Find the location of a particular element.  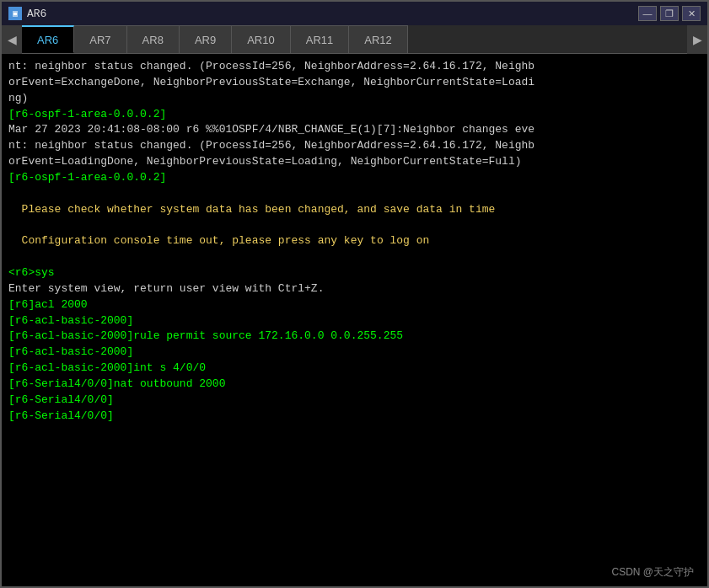

tab-AR10: AR10 is located at coordinates (261, 39).